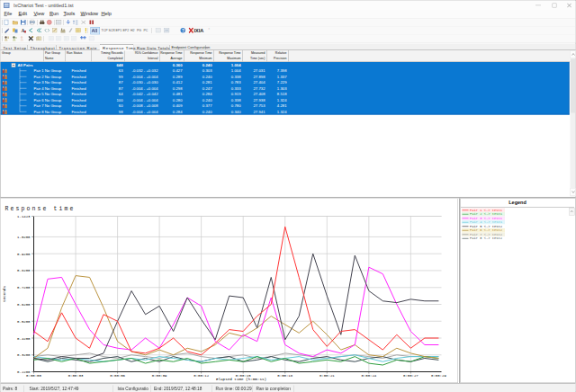  What do you see at coordinates (328, 376) in the screenshot?
I see `svg-text: 0:00:21` at bounding box center [328, 376].